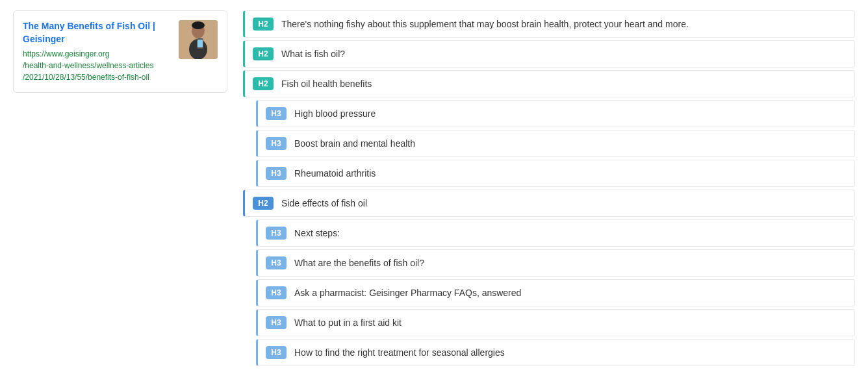  I want to click on badge-r5: H3, so click(276, 143).